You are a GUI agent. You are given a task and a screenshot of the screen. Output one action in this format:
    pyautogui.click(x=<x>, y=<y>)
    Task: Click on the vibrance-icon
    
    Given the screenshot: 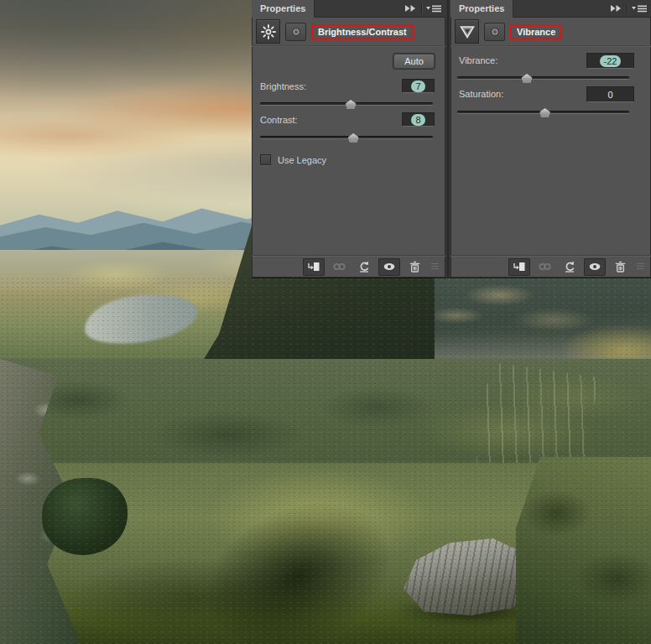 What is the action you would take?
    pyautogui.click(x=466, y=32)
    